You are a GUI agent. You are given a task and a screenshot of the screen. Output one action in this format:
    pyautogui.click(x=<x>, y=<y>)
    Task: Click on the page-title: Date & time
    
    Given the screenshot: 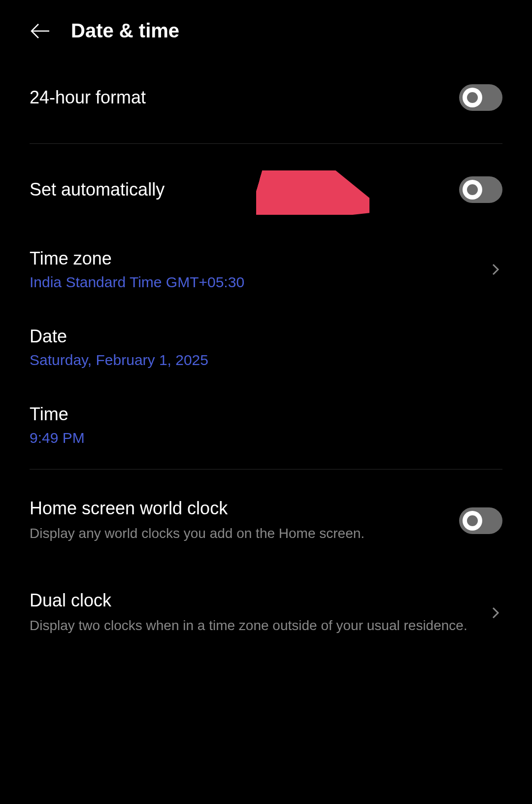 What is the action you would take?
    pyautogui.click(x=125, y=31)
    